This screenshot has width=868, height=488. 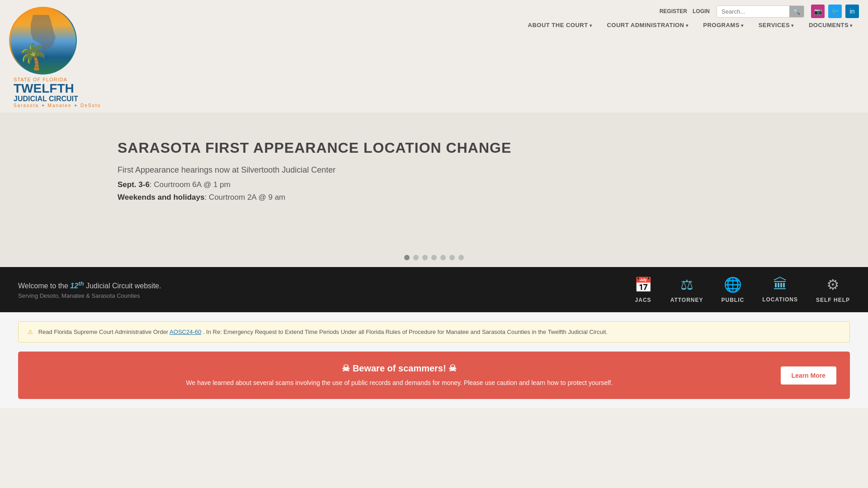 What do you see at coordinates (643, 290) in the screenshot?
I see `quick-link-jacs: 📅 JACS` at bounding box center [643, 290].